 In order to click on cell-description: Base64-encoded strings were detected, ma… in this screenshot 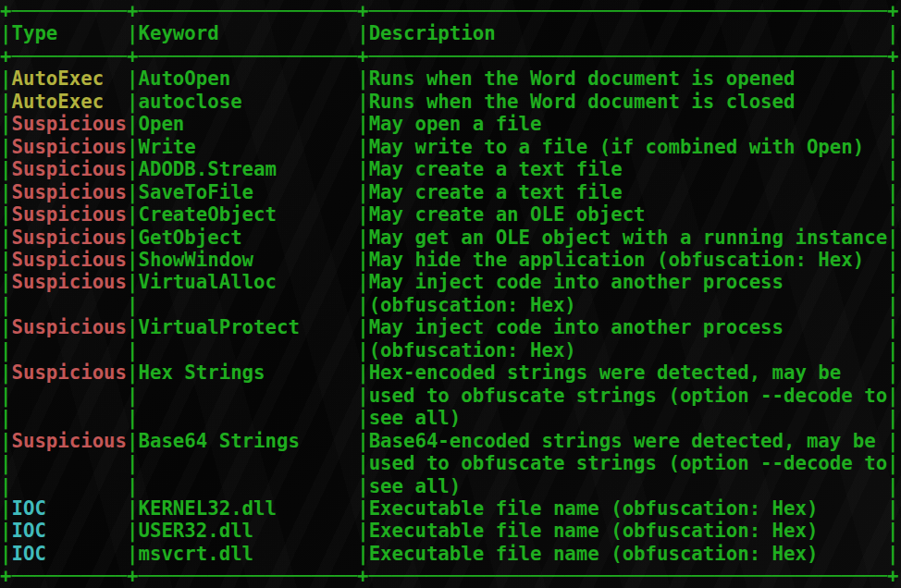, I will do `click(628, 441)`.